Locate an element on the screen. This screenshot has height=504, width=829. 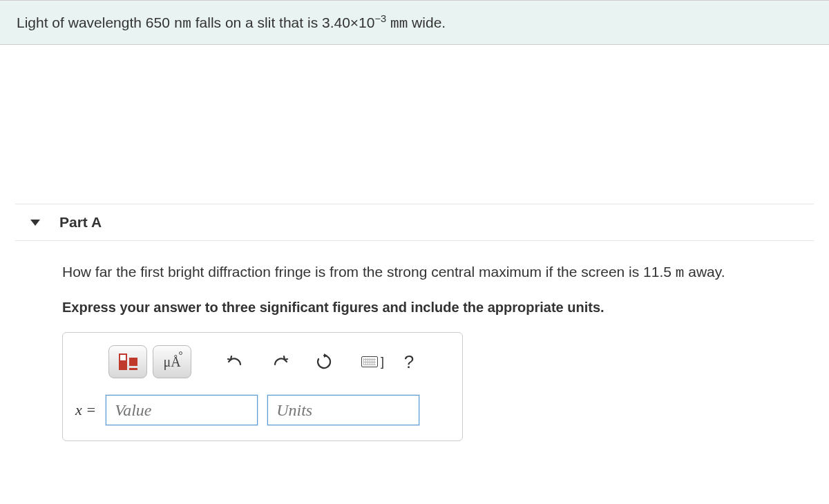
reset-icon is located at coordinates (324, 362).